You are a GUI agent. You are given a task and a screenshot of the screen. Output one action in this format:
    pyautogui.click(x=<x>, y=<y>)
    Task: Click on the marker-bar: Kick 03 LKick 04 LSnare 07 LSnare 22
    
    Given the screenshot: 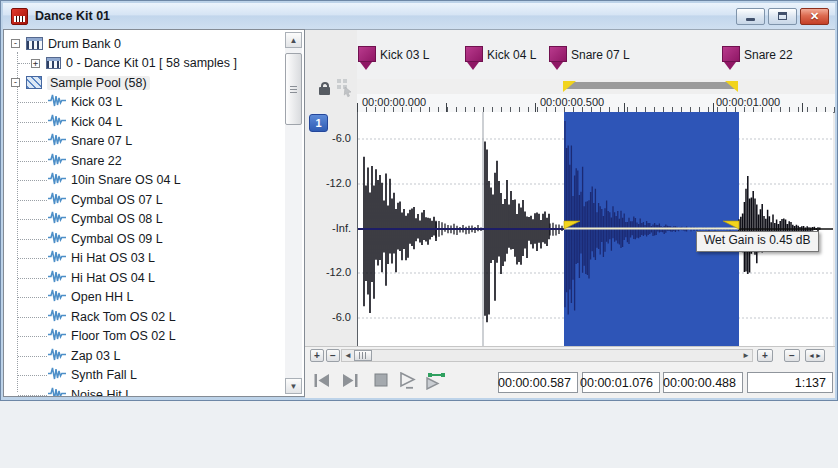 What is the action you would take?
    pyautogui.click(x=596, y=55)
    